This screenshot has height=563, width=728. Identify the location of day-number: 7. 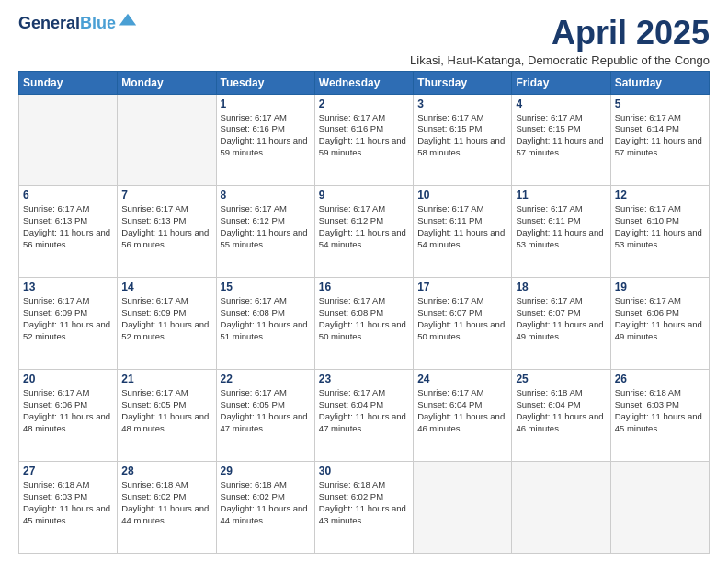
(166, 195).